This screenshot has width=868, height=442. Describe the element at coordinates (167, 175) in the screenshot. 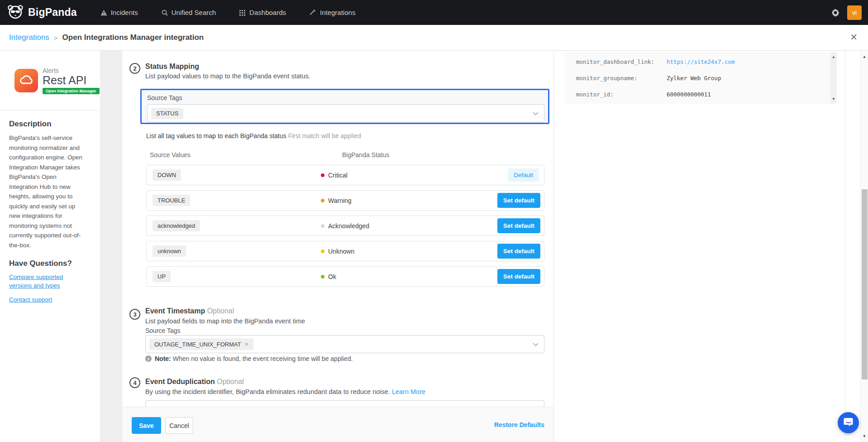

I see `source-value-chip: DOWN` at that location.